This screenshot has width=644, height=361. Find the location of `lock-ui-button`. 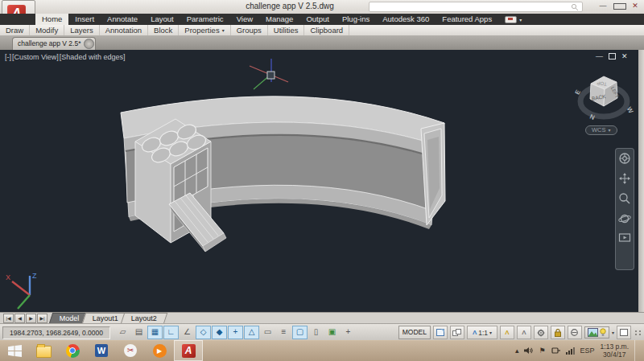

lock-ui-button is located at coordinates (558, 333).